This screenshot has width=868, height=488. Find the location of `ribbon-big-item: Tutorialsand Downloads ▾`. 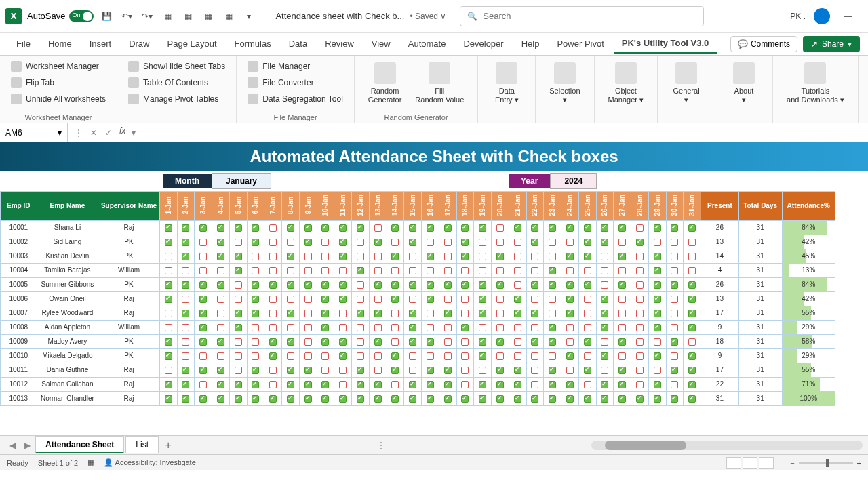

ribbon-big-item: Tutorialsand Downloads ▾ is located at coordinates (815, 83).